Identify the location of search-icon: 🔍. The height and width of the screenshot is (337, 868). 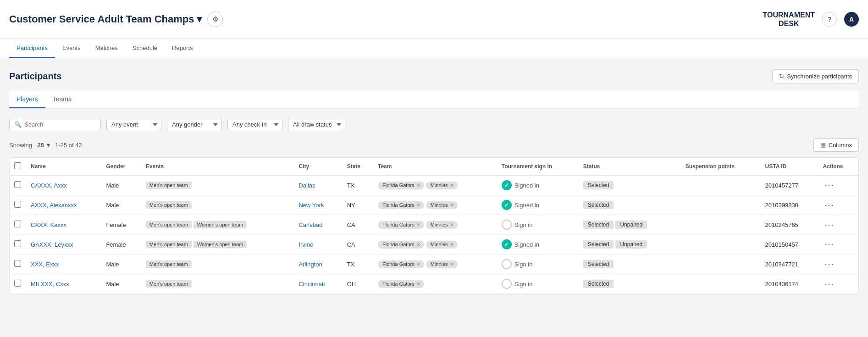
(18, 125).